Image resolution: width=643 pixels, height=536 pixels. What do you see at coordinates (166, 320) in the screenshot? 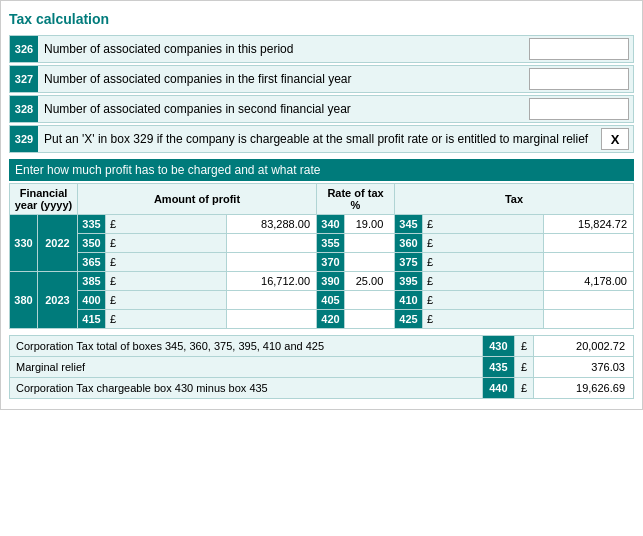
I see `pound1-415: £` at bounding box center [166, 320].